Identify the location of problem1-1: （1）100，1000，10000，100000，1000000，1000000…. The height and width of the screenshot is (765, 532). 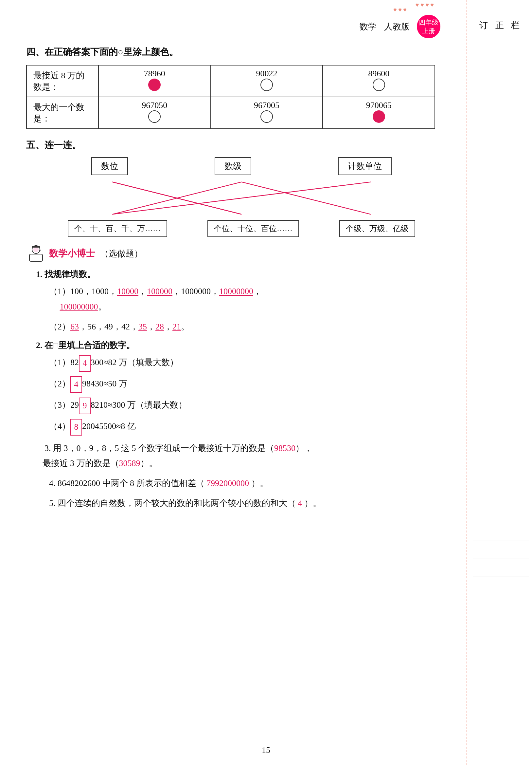
(253, 299).